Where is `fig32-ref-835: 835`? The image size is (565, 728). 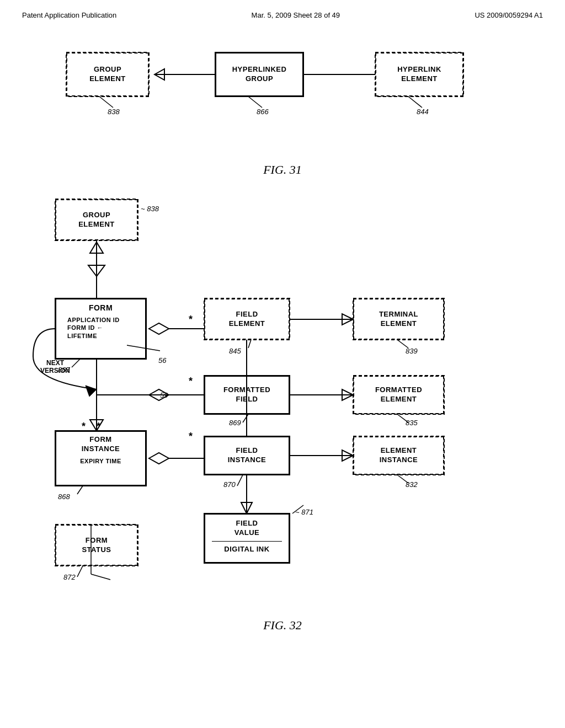
fig32-ref-835: 835 is located at coordinates (412, 422).